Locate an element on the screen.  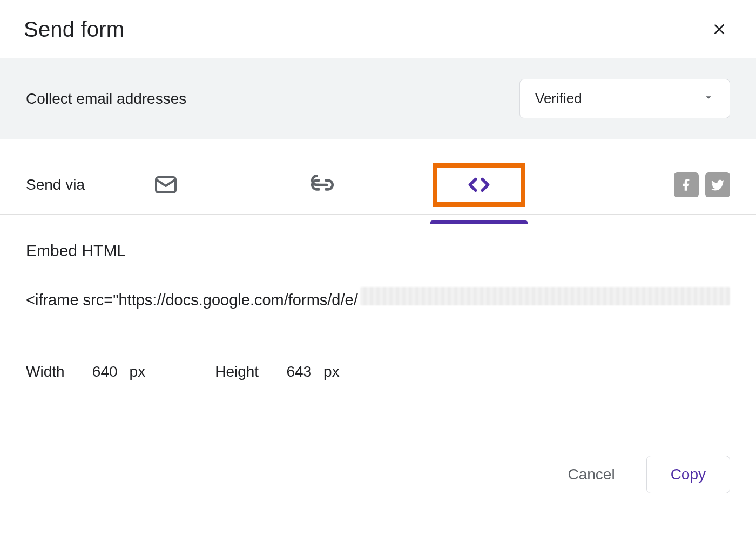
tab-embed is located at coordinates (479, 185).